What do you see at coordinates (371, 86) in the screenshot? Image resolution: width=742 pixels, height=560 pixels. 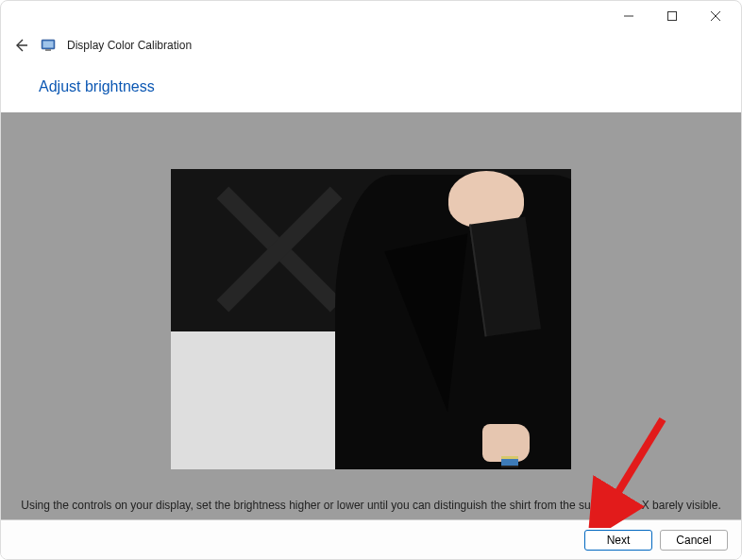 I see `page-heading: Adjust brightness` at bounding box center [371, 86].